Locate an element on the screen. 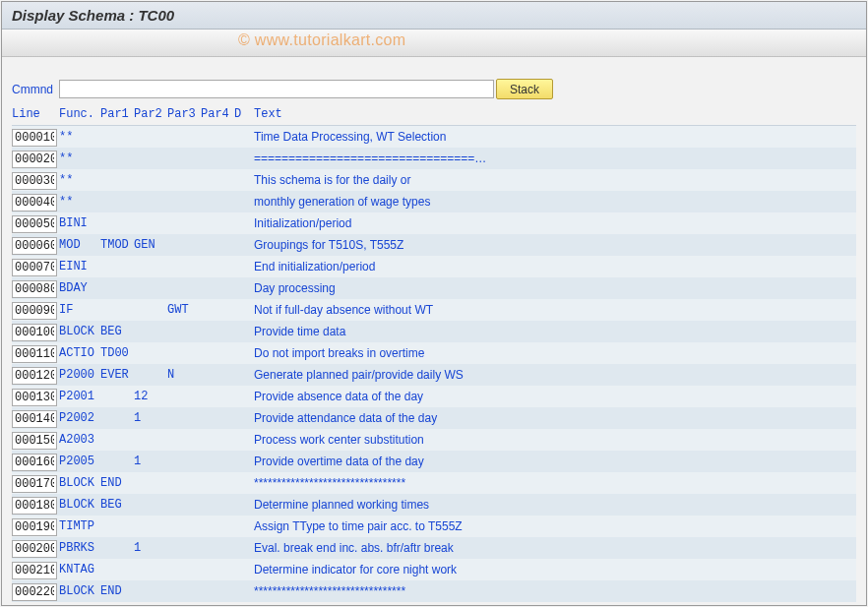  table-row: KNTAGDetermine indicator for core night … is located at coordinates (434, 570).